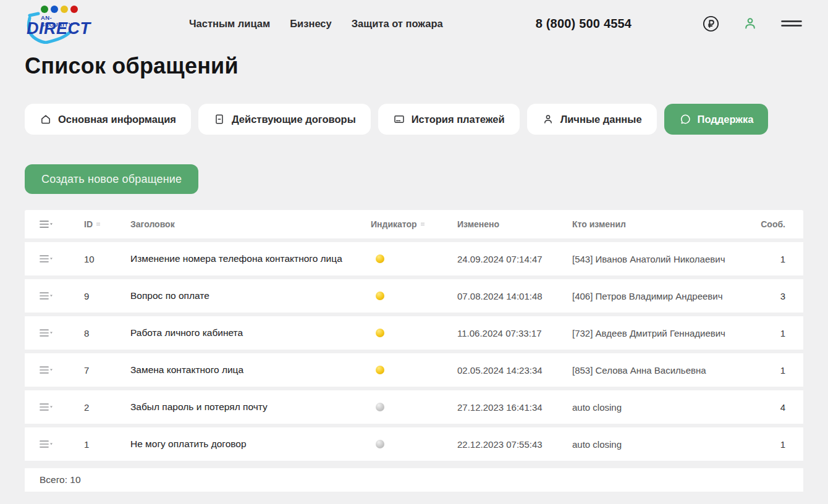  I want to click on table-header-row: ID Заголовок Индикатор Изменено Кто изме…, so click(414, 224).